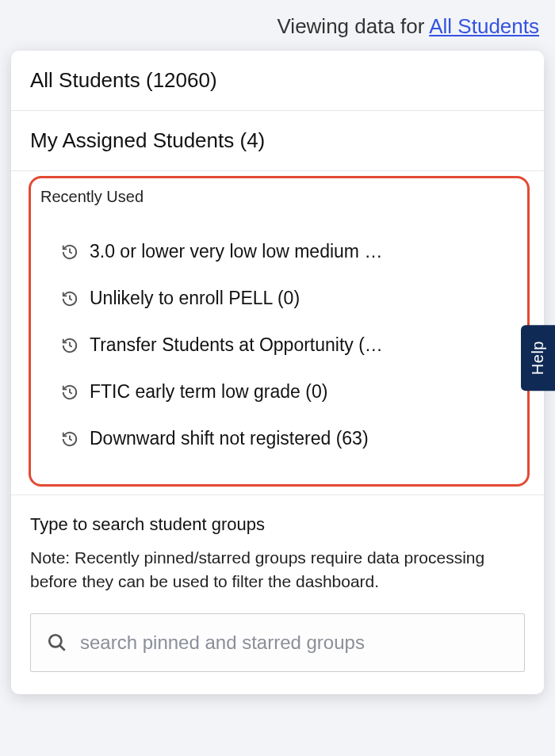 This screenshot has width=555, height=756. I want to click on search-note: Note: Recently pinned/starred groups req…, so click(278, 571).